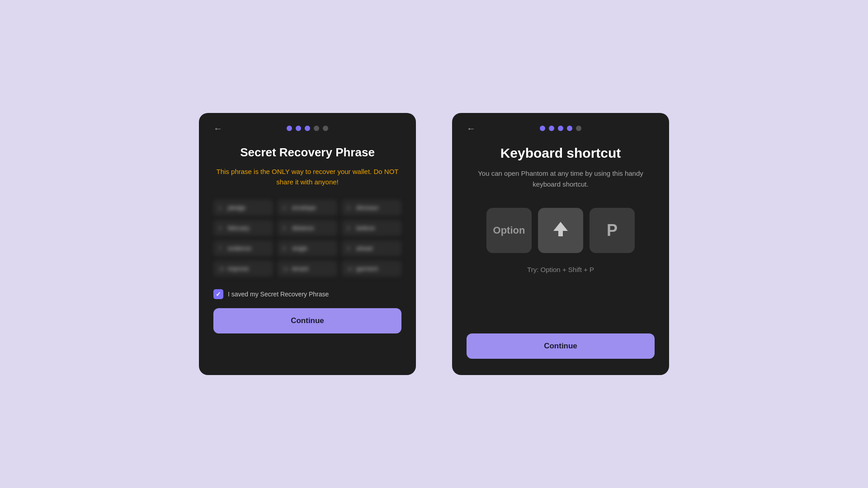 The image size is (868, 488). What do you see at coordinates (286, 228) in the screenshot?
I see `phrase-num-5: 5` at bounding box center [286, 228].